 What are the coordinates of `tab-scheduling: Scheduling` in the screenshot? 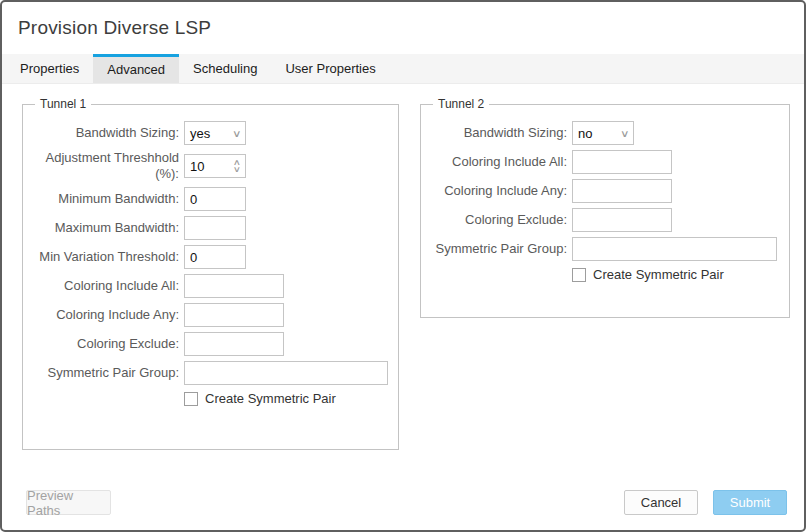 It's located at (225, 68).